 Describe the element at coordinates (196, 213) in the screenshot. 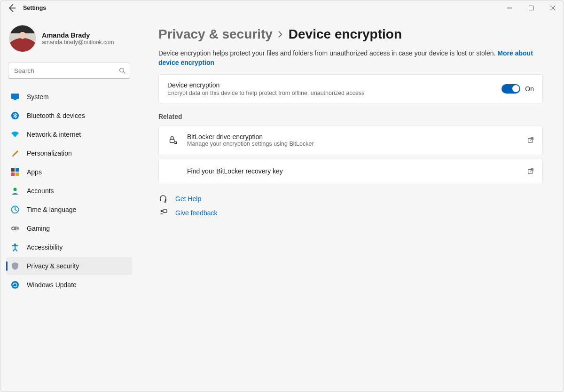

I see `footer-link-label: Give feedback` at that location.